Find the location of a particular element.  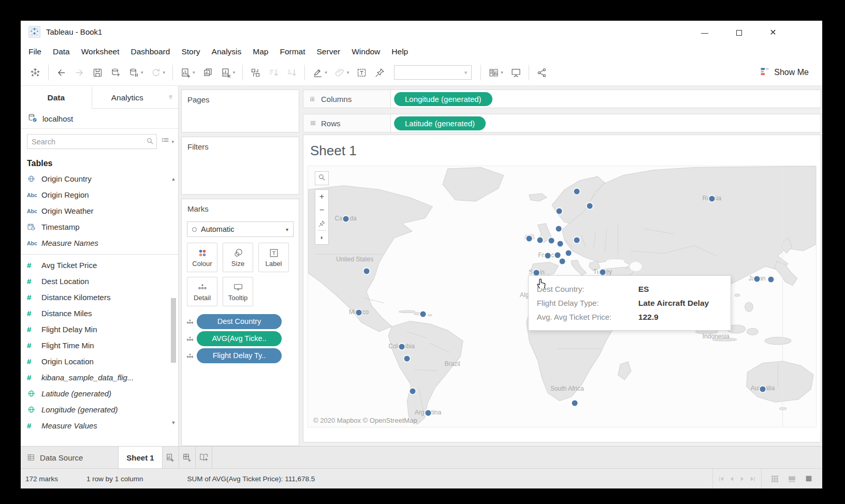

pill-dest-country: Dest Country is located at coordinates (239, 322).